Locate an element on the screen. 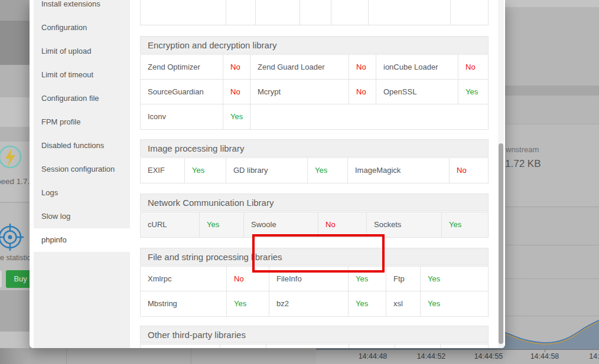  bg-right-band is located at coordinates (552, 91).